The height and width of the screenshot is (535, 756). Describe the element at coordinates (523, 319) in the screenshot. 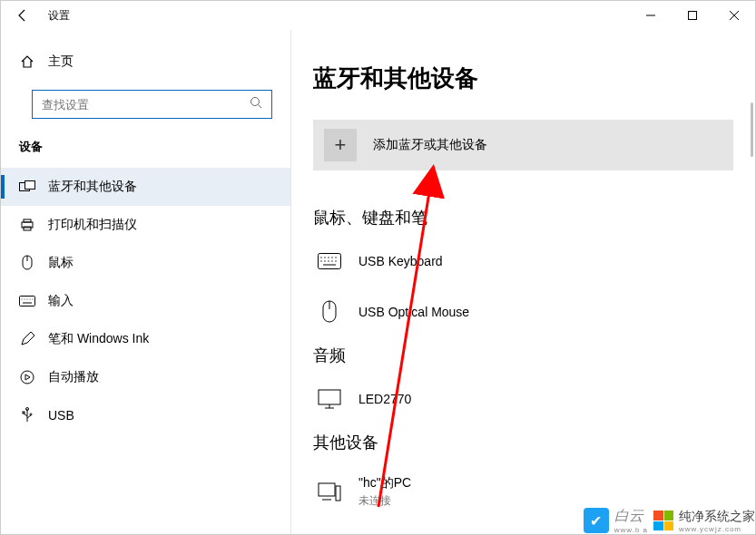

I see `device-row: USB Optical Mouse` at that location.